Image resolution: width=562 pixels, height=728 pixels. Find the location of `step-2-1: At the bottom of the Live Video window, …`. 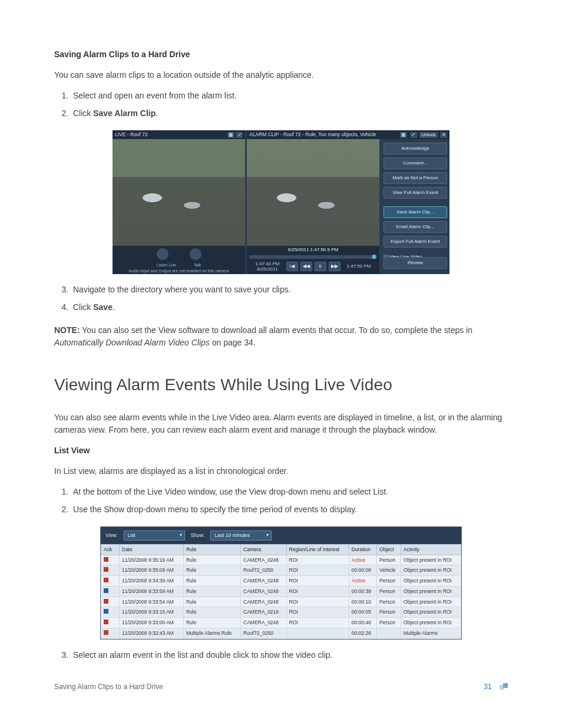

step-2-1: At the bottom of the Live Video window, … is located at coordinates (289, 492).